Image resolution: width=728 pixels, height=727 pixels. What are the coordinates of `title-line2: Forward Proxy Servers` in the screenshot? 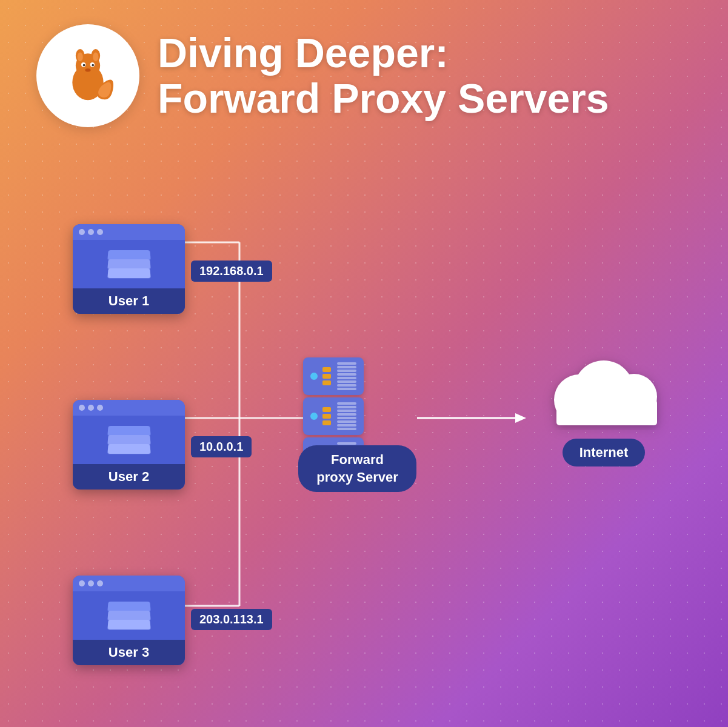 It's located at (383, 98).